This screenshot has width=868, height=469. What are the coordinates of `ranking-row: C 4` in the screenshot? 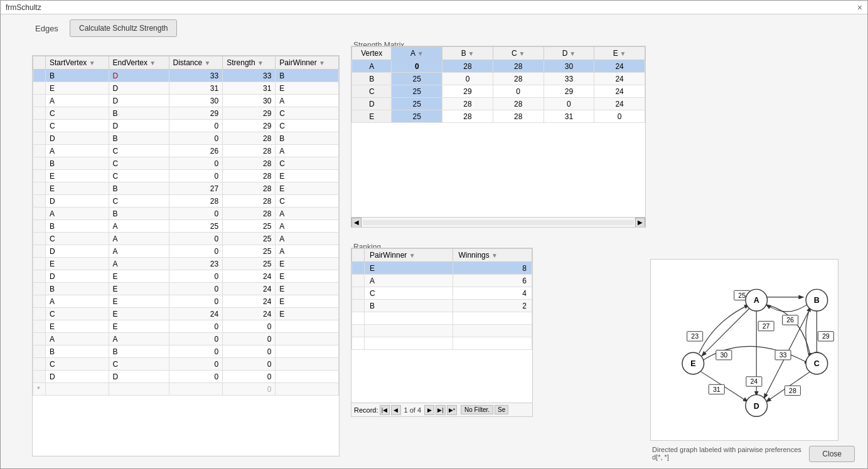 It's located at (442, 293).